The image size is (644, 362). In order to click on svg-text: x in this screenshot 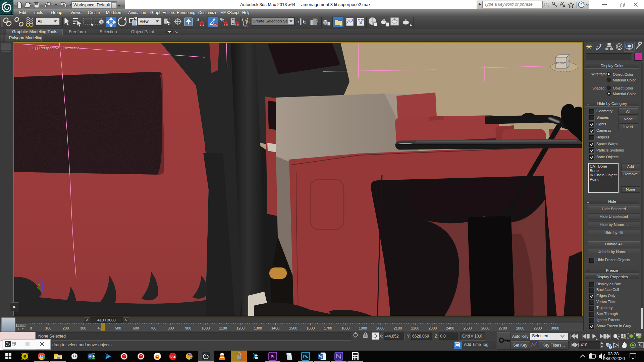, I will do `click(48, 294)`.